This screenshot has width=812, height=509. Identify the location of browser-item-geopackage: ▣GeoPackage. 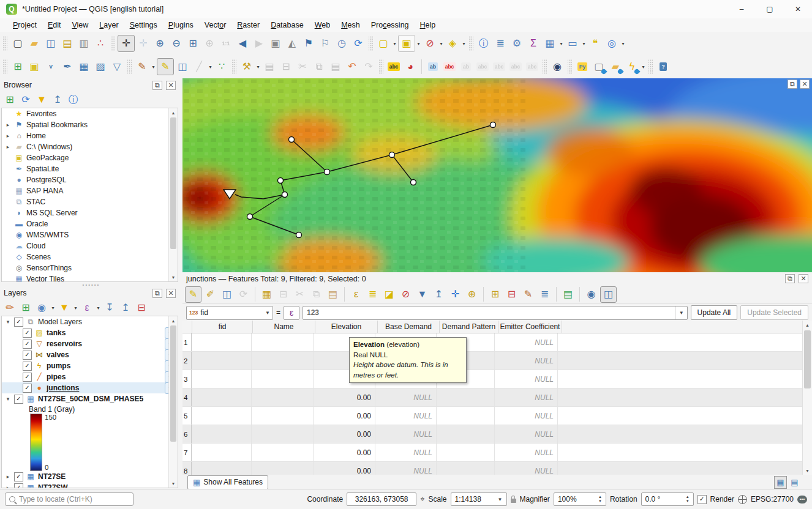
(89, 158).